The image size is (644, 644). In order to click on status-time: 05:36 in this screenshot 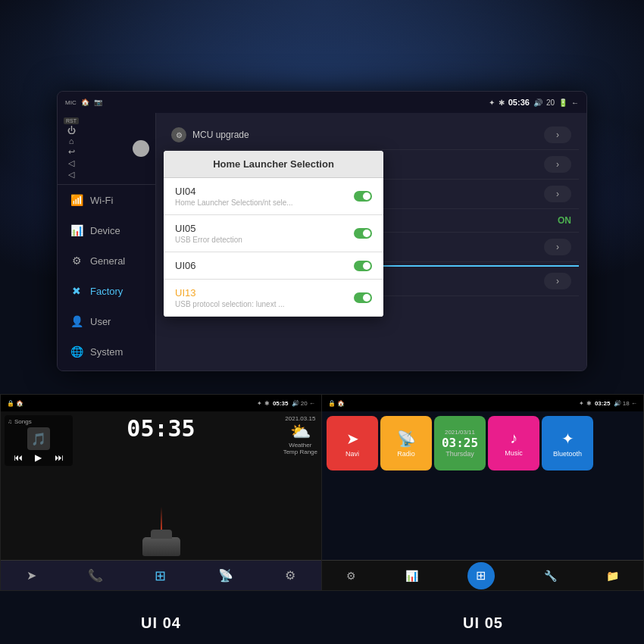, I will do `click(519, 102)`.